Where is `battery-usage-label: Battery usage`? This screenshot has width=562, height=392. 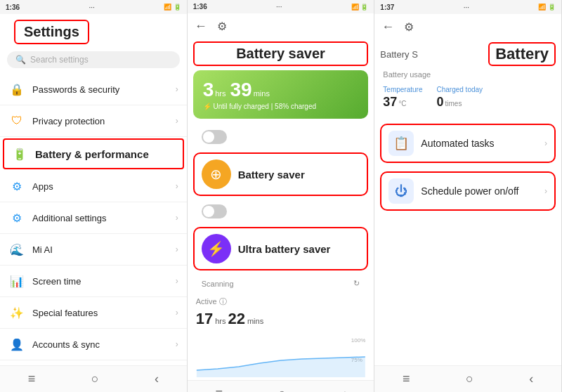
battery-usage-label: Battery usage is located at coordinates (468, 76).